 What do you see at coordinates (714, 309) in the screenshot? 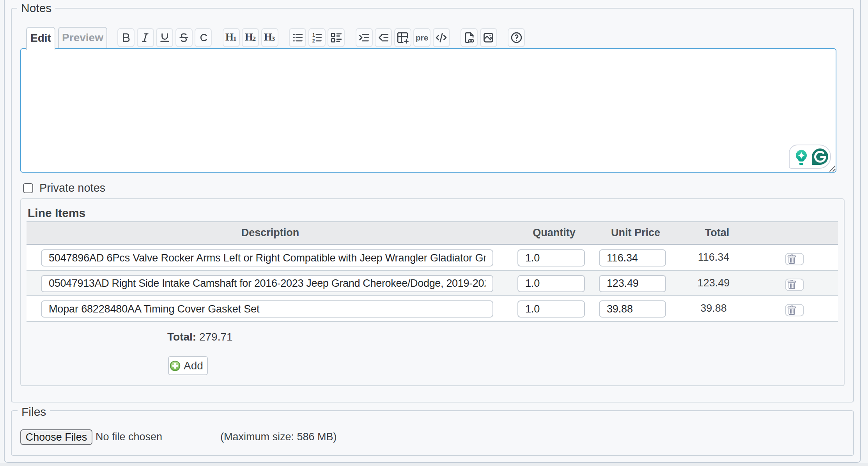
I see `row-total-value: 39.88` at bounding box center [714, 309].